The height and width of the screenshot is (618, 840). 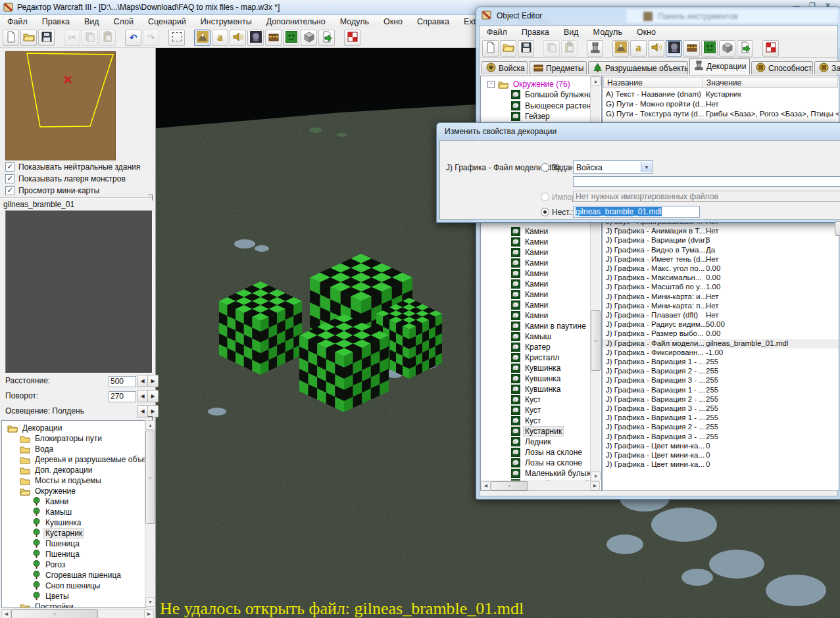 I want to click on oe-menu-файл: Файл, so click(x=497, y=32).